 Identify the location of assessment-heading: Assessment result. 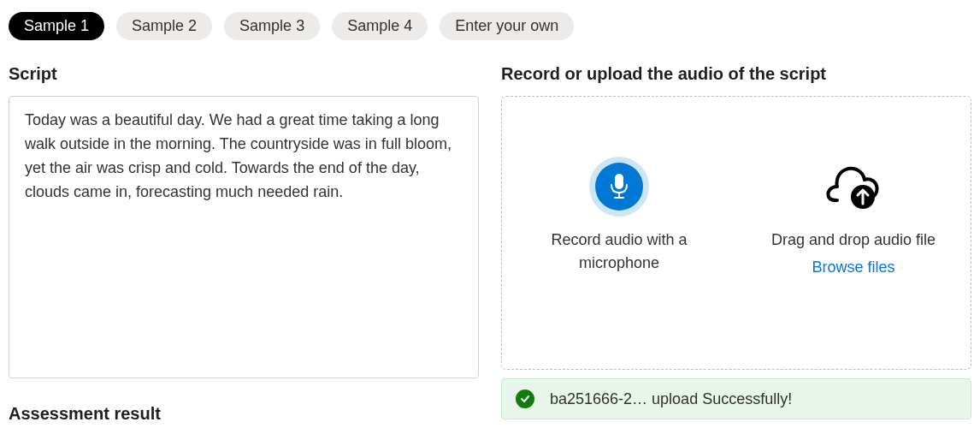
(244, 414).